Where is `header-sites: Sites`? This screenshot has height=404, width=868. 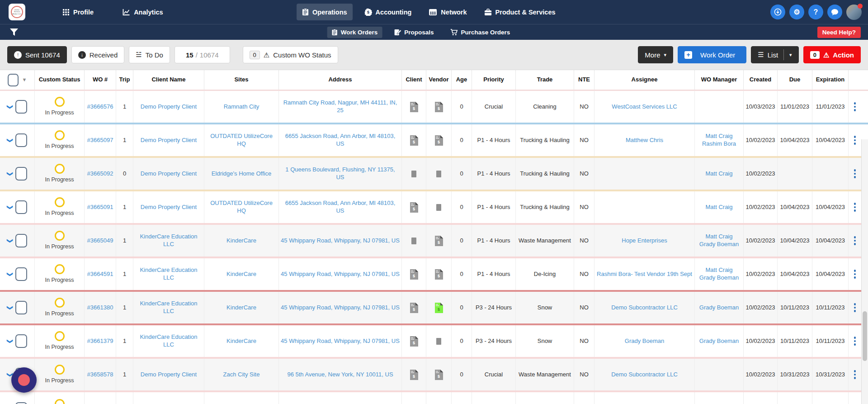 header-sites: Sites is located at coordinates (241, 80).